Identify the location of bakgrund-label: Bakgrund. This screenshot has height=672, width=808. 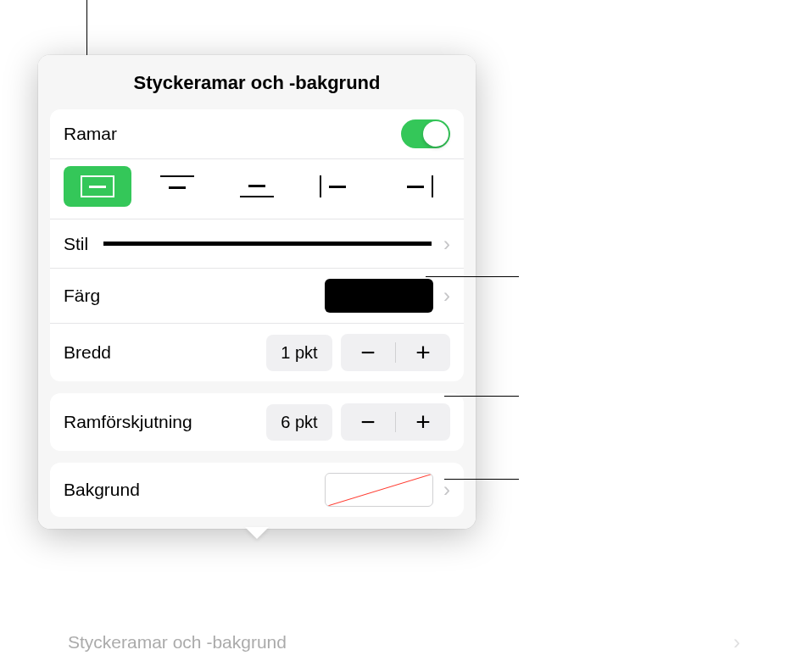
(102, 490).